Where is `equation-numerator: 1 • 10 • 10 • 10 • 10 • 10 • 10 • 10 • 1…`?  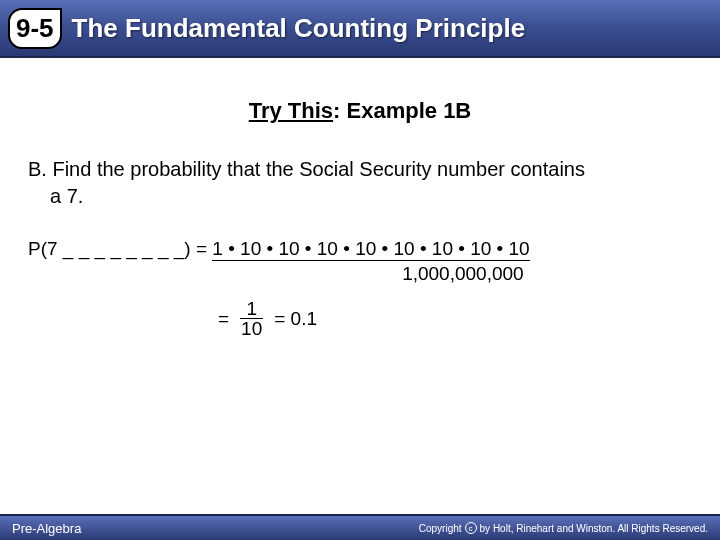
equation-numerator: 1 • 10 • 10 • 10 • 10 • 10 • 10 • 10 • 1… is located at coordinates (370, 250).